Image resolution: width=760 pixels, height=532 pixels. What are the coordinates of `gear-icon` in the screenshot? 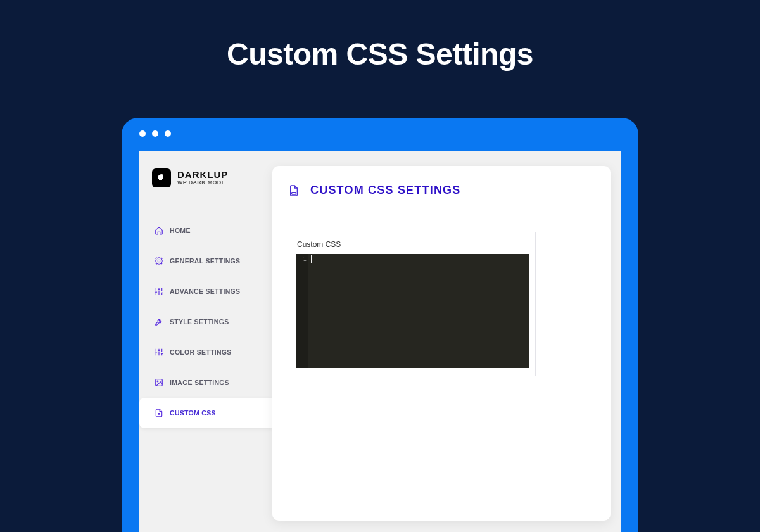 It's located at (159, 261).